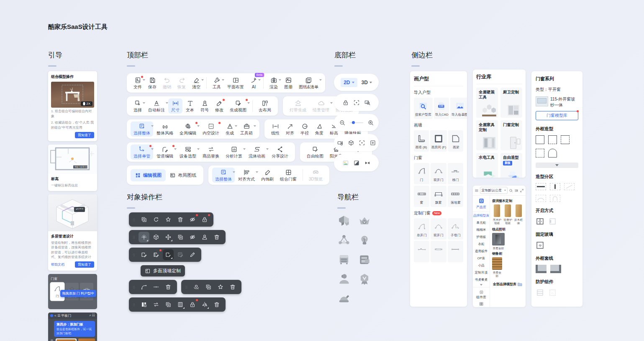 The image size is (644, 341). I want to click on toolbar-item-render: 渲染, so click(274, 83).